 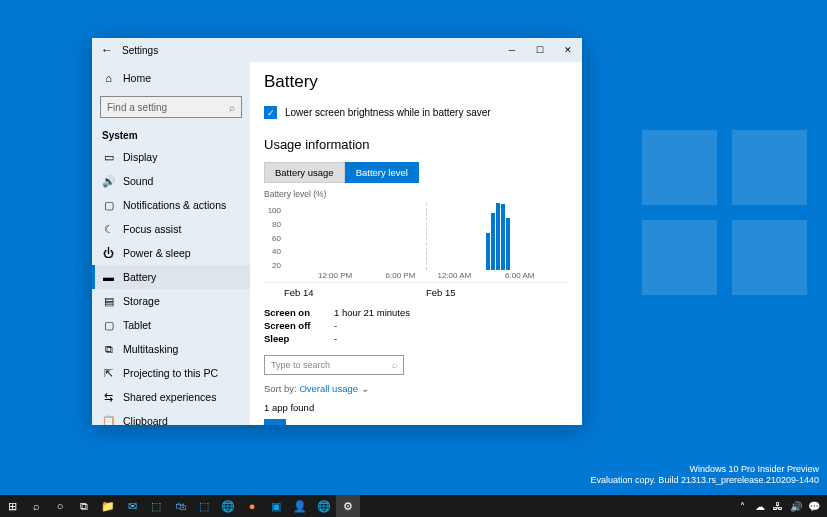 What do you see at coordinates (252, 506) in the screenshot?
I see `taskbar-app: ●` at bounding box center [252, 506].